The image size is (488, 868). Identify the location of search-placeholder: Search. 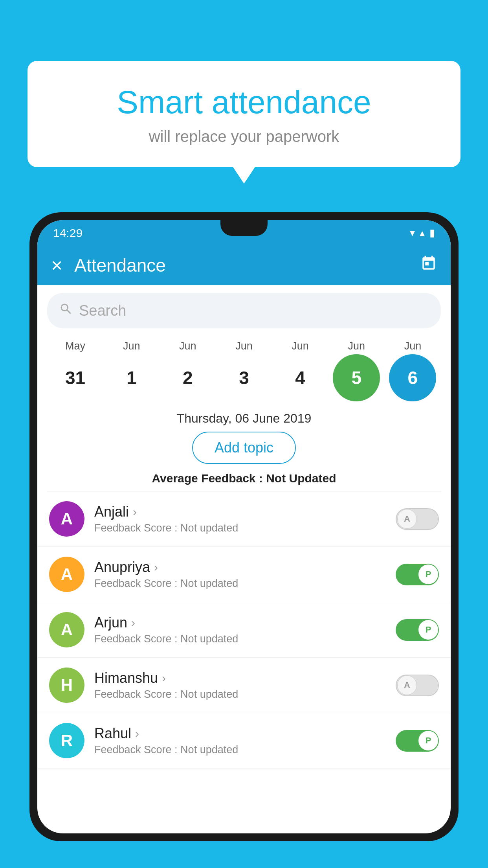
(103, 311).